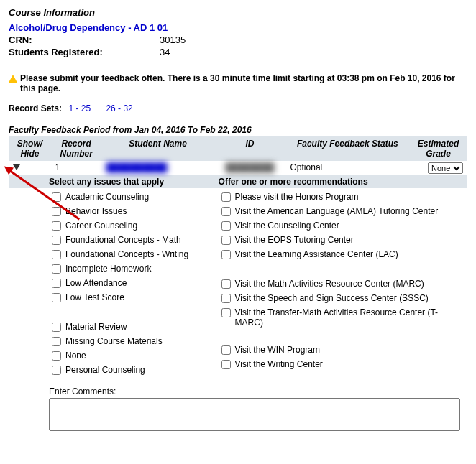 The height and width of the screenshot is (464, 476). Describe the element at coordinates (129, 342) in the screenshot. I see `issue-row: Missing Course Materials` at that location.